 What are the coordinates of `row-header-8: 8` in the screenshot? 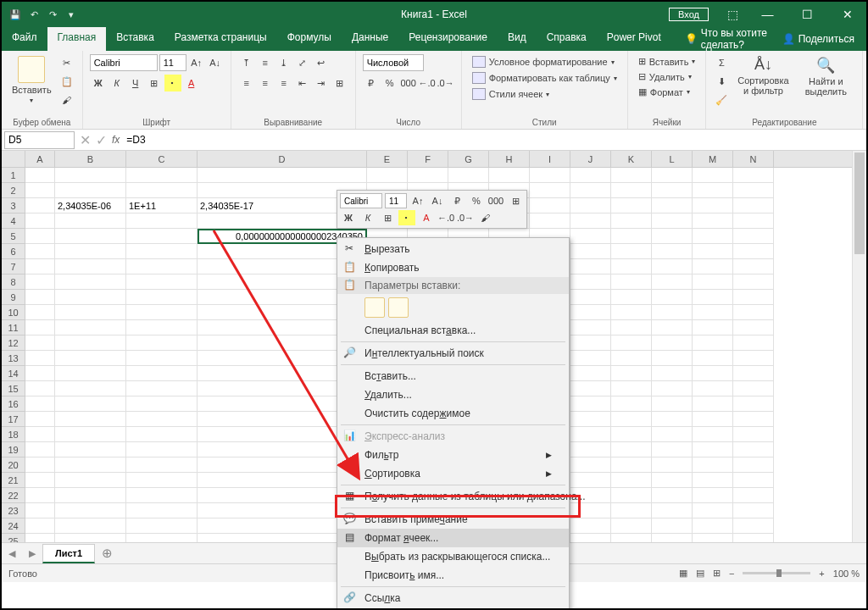 It's located at (14, 282).